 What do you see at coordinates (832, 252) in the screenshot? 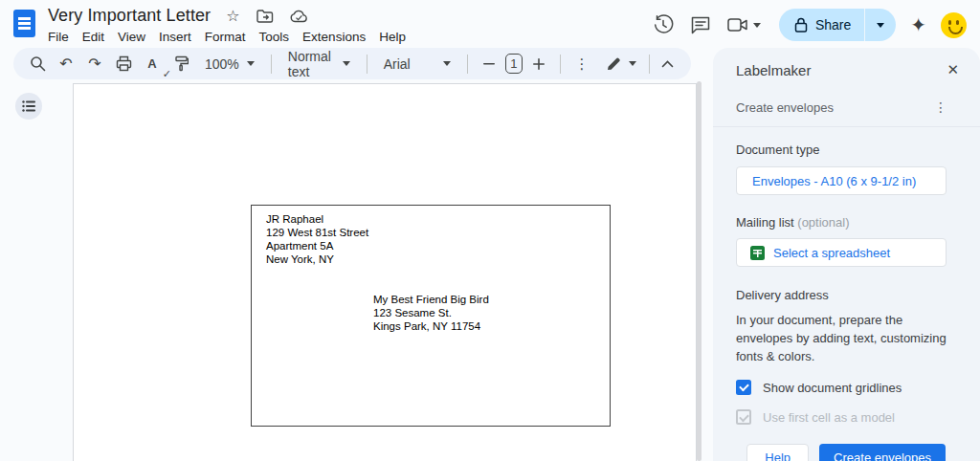
I see `select-spreadsheet-label: Select a spreadsheet` at bounding box center [832, 252].